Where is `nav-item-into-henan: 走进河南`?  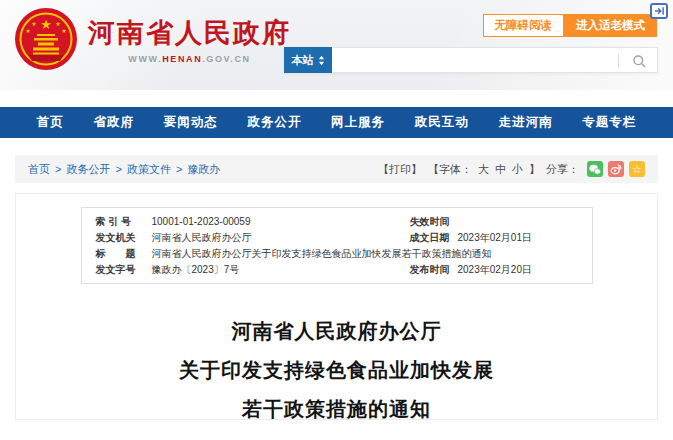 nav-item-into-henan: 走进河南 is located at coordinates (525, 122).